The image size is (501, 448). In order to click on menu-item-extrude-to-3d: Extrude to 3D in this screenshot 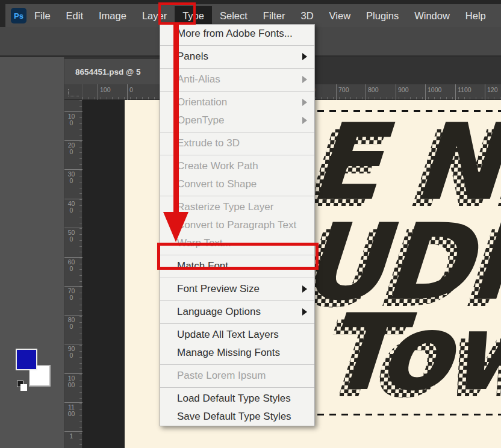, I will do `click(237, 143)`.